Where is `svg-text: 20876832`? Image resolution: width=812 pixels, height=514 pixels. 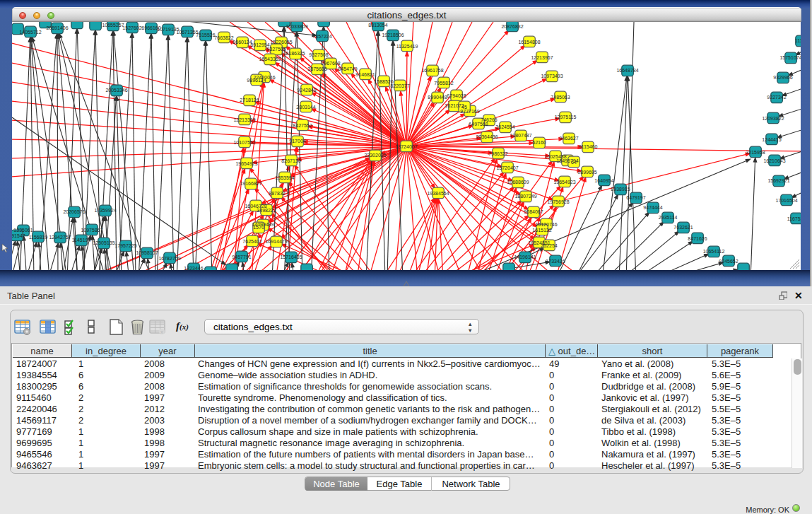 svg-text: 20876832 is located at coordinates (512, 27).